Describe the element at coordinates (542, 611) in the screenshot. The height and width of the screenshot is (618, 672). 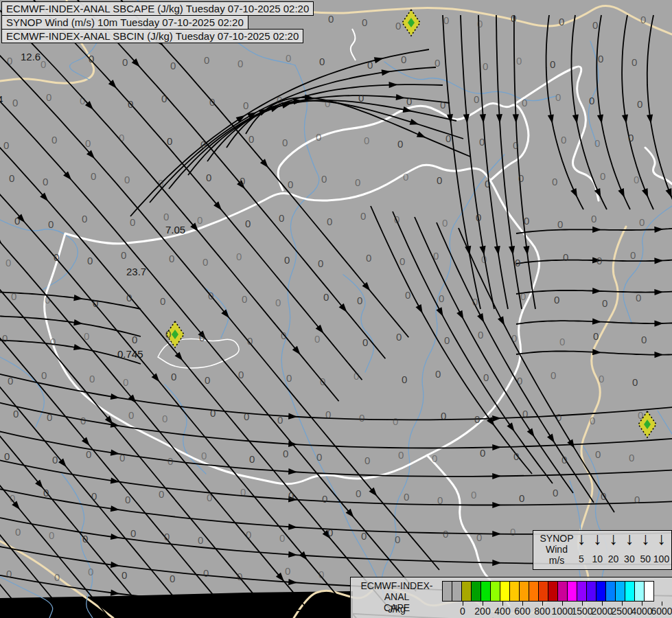
I see `cape-tick-label: 800` at that location.